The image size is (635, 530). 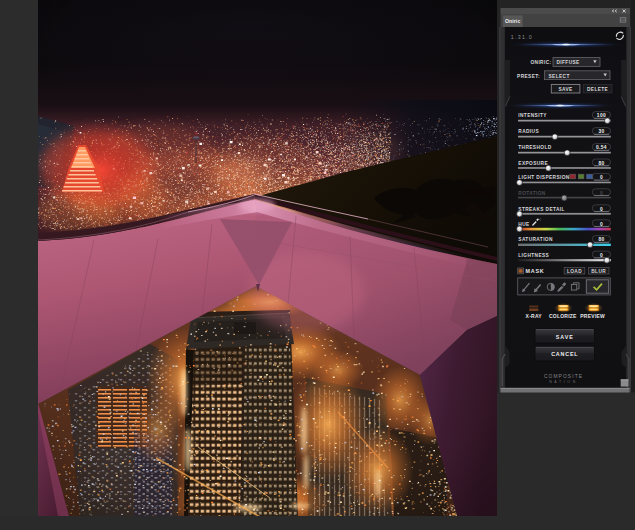 I want to click on svg-text: 1.31.0, so click(x=522, y=37).